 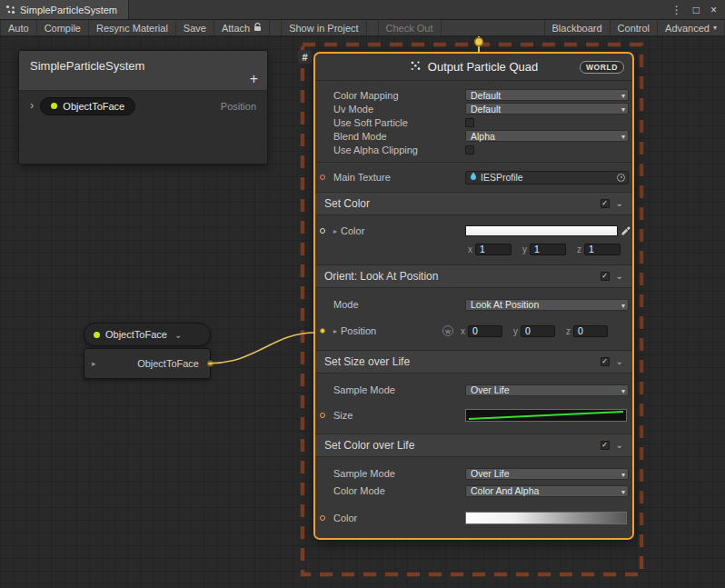 What do you see at coordinates (547, 491) in the screenshot?
I see `color-mode-dropdown: Color And Alpha ▾` at bounding box center [547, 491].